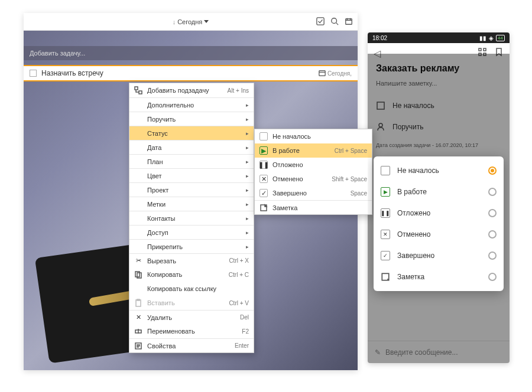 This screenshot has height=392, width=532. I want to click on menu-props: СвойстваEnter, so click(192, 345).